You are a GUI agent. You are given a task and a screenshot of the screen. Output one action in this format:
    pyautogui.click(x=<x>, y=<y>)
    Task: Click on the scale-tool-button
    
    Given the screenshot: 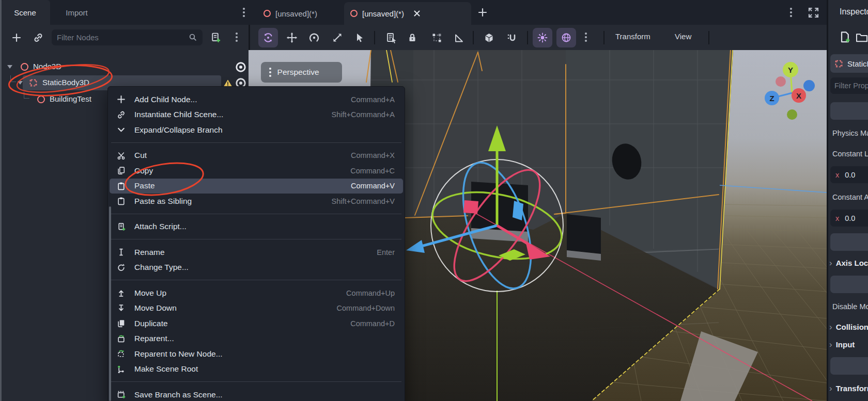 What is the action you would take?
    pyautogui.click(x=337, y=38)
    